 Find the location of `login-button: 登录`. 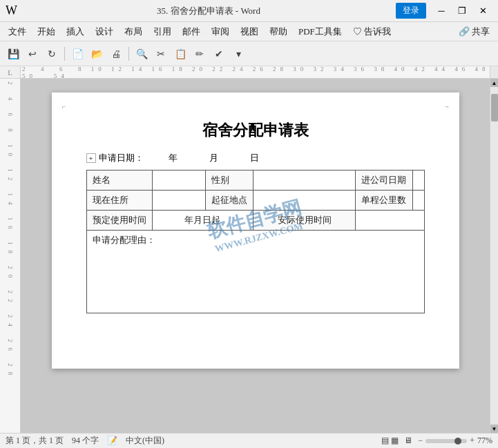

login-button: 登录 is located at coordinates (411, 11).